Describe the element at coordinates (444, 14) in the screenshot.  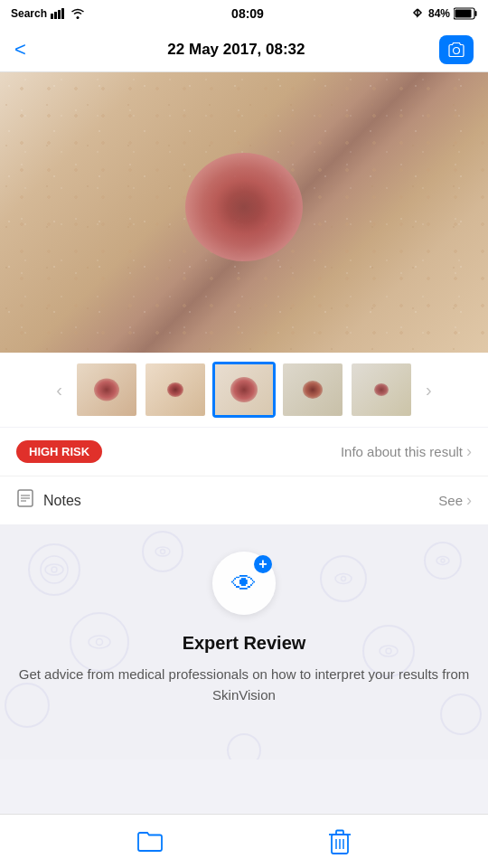
I see `status-right: 84%` at that location.